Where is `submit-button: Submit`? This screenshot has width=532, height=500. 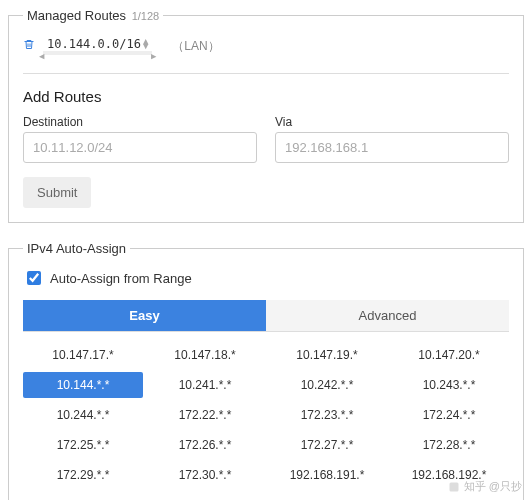
submit-button: Submit is located at coordinates (57, 192).